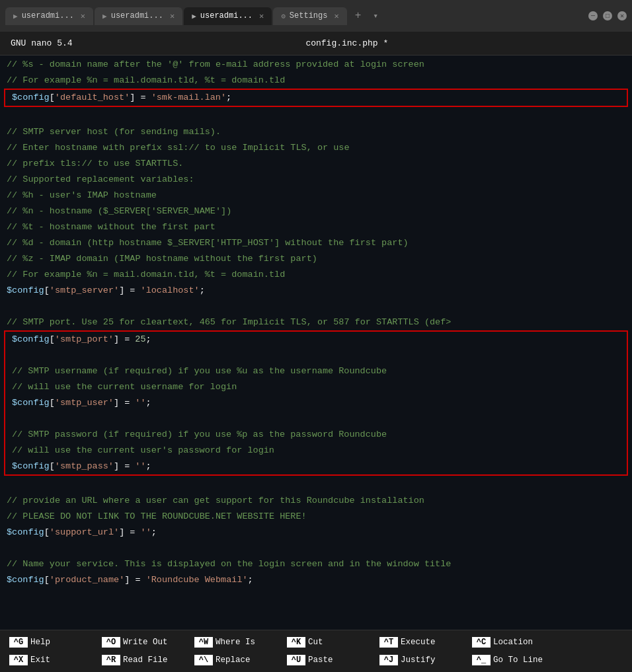 The height and width of the screenshot is (672, 632). I want to click on label-location: Location, so click(513, 642).